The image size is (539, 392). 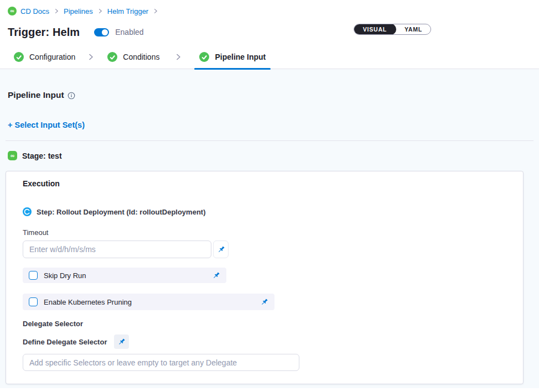 I want to click on page-header: ∞ CD Docs Pipelines Helm Trigger Trigger…, so click(x=270, y=22).